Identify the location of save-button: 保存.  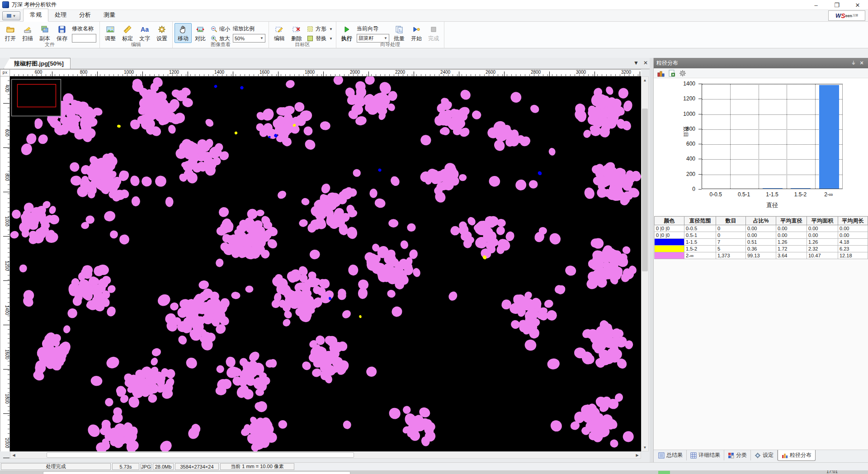
(62, 33).